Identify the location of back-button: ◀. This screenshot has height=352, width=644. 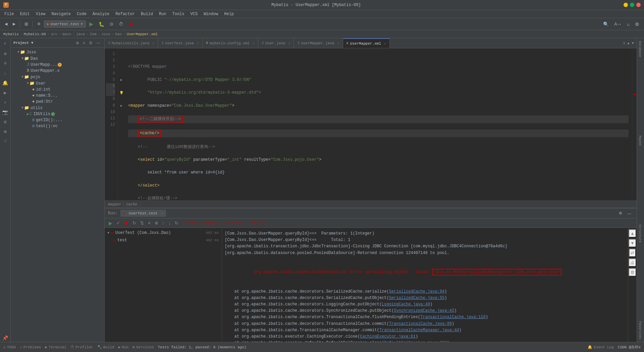
(6, 24).